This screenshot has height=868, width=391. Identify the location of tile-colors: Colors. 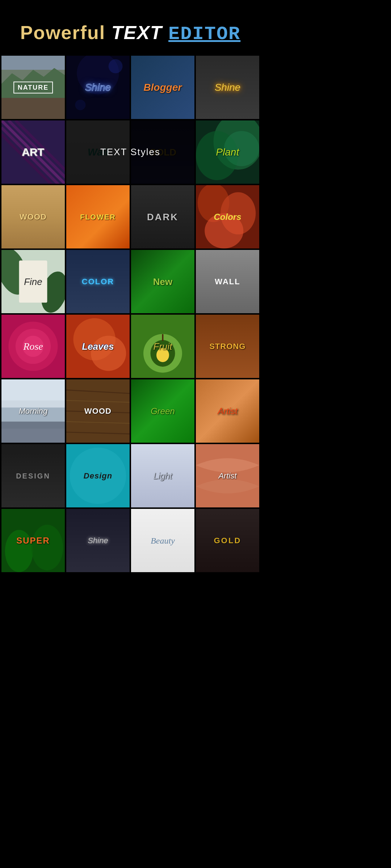
(227, 217).